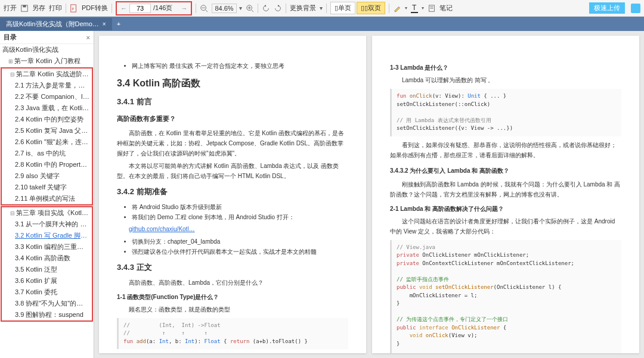 The width and height of the screenshot is (644, 358). I want to click on toc-section: 2.10 takeIf 关键字, so click(47, 187).